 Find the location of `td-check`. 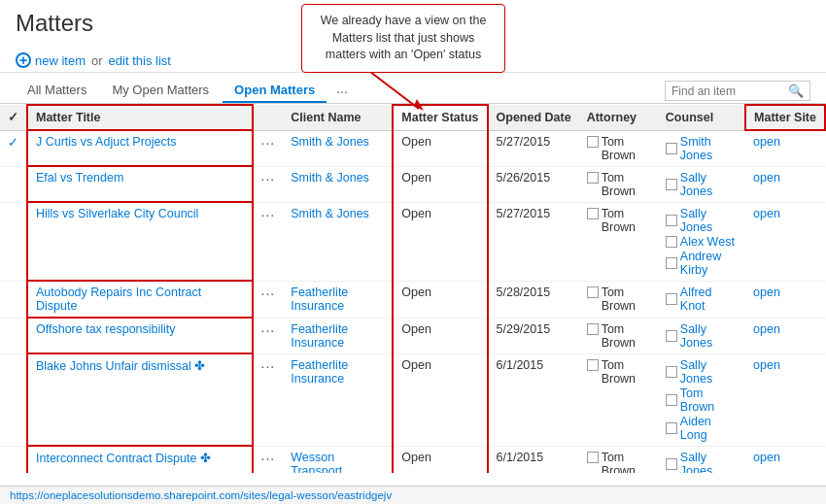

td-check is located at coordinates (14, 336).